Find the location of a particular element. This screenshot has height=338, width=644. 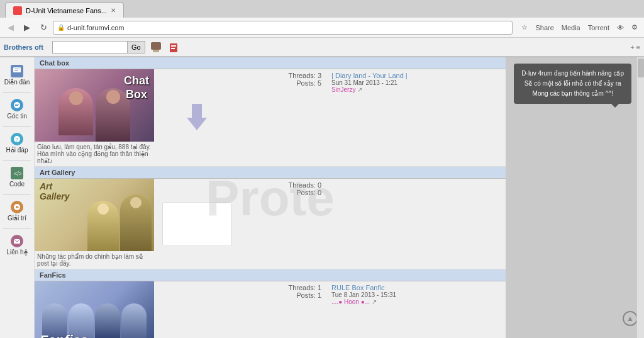

forum-cell-last-art is located at coordinates (416, 224).